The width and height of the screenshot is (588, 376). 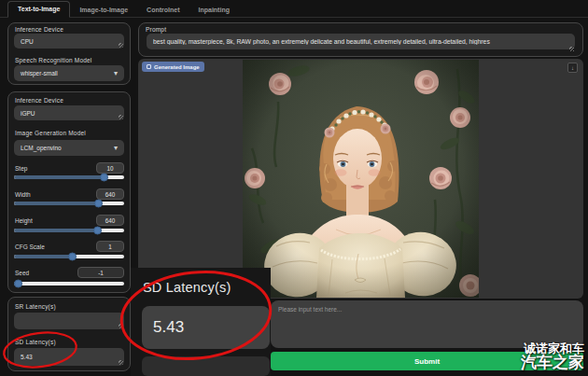 What do you see at coordinates (149, 67) in the screenshot?
I see `image-icon` at bounding box center [149, 67].